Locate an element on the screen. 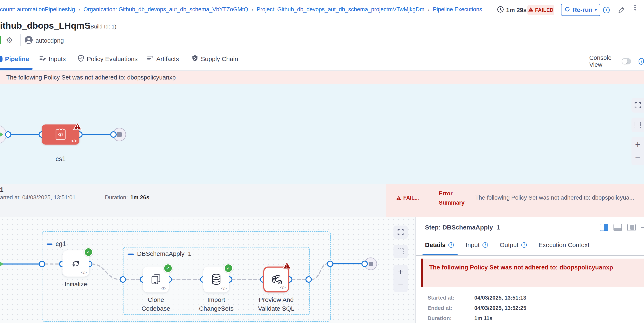 The image size is (644, 323). pipeline-title: ithub_dbops_LHqmS is located at coordinates (45, 26).